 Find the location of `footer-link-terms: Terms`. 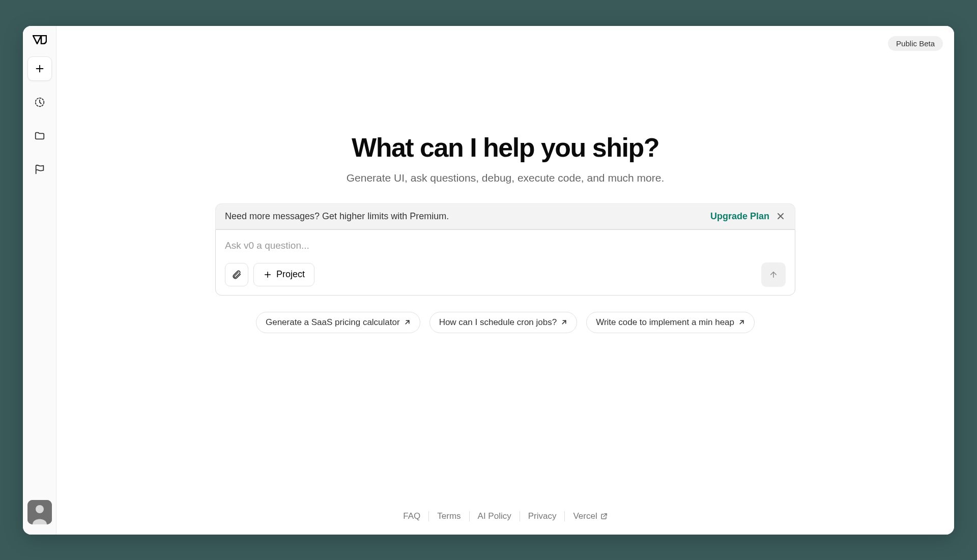

footer-link-terms: Terms is located at coordinates (449, 516).